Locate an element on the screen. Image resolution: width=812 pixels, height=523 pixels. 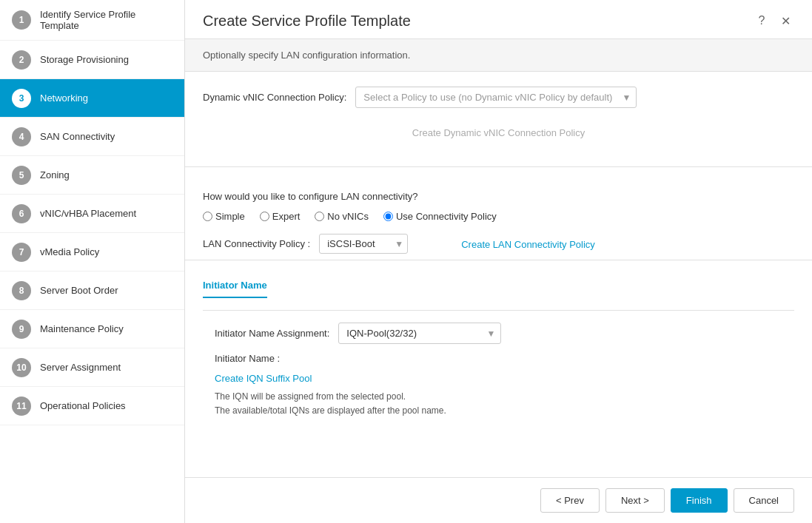
radio-simple-label: Simple is located at coordinates (230, 216).